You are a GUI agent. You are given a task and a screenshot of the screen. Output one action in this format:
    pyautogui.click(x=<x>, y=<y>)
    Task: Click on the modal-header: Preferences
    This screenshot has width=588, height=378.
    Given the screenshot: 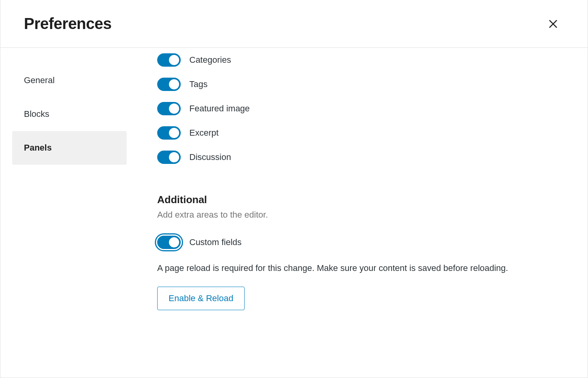 What is the action you would take?
    pyautogui.click(x=294, y=24)
    